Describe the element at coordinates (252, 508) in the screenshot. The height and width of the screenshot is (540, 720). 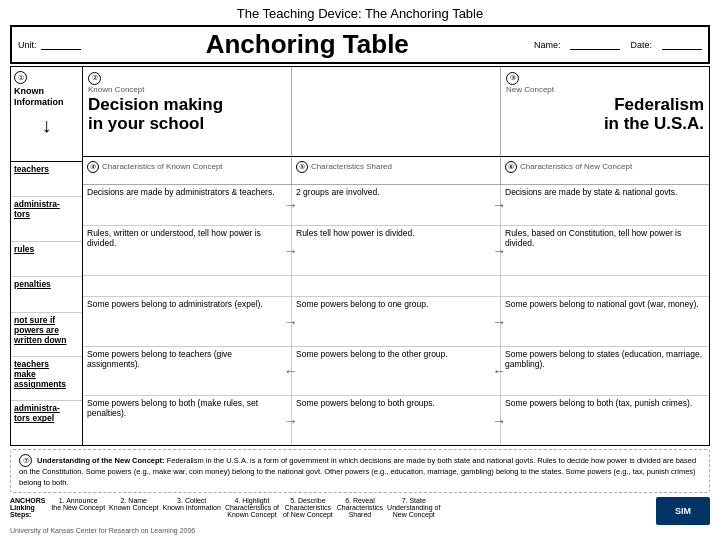
I see `step-4: 4. HighlightCharacteristics ofKnown Conc…` at that location.